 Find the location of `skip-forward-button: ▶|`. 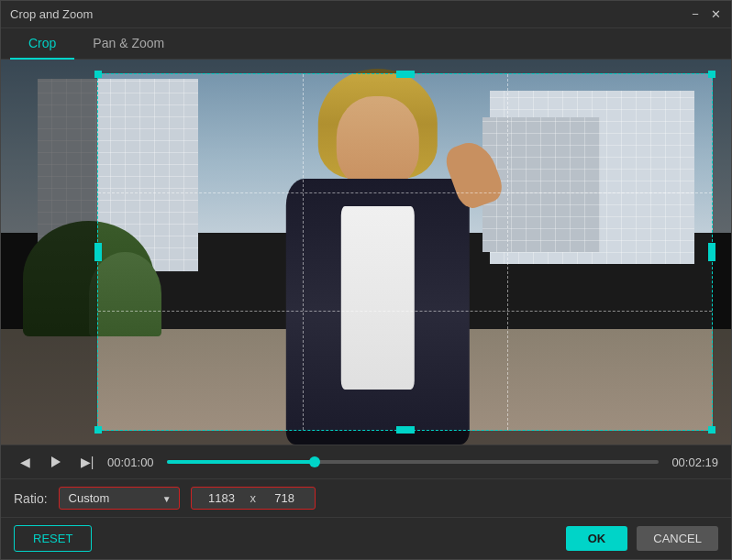

skip-forward-button: ▶| is located at coordinates (87, 462).